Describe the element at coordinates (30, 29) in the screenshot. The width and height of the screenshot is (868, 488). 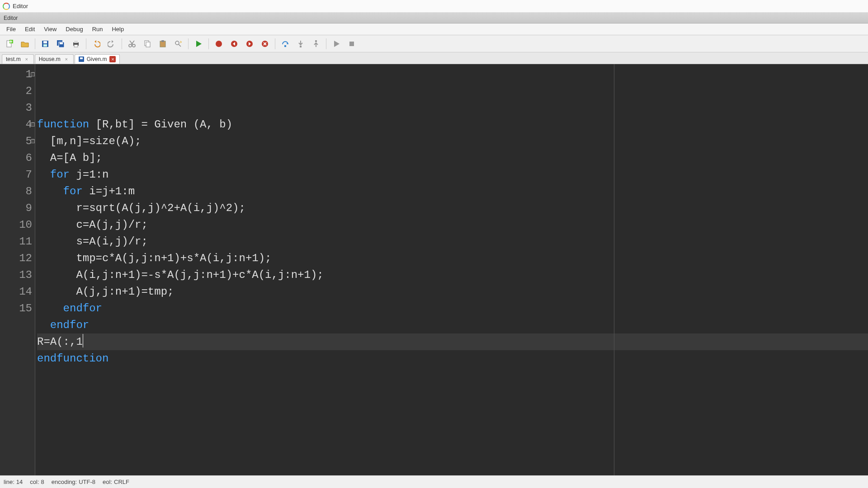
I see `menu-edit: Edit` at that location.